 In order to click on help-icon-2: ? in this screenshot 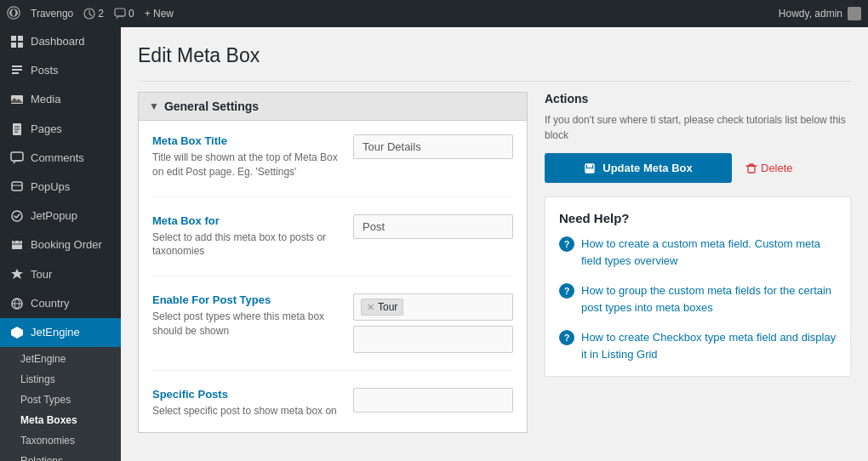, I will do `click(567, 291)`.